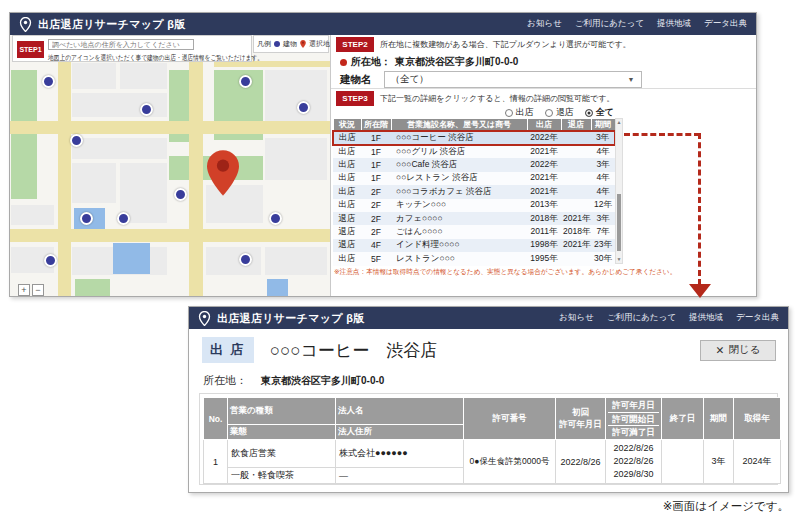 This screenshot has width=800, height=518. Describe the element at coordinates (634, 419) in the screenshot. I see `col-permit-dates: 許可年月日 許可開始日 許可満了日` at that location.